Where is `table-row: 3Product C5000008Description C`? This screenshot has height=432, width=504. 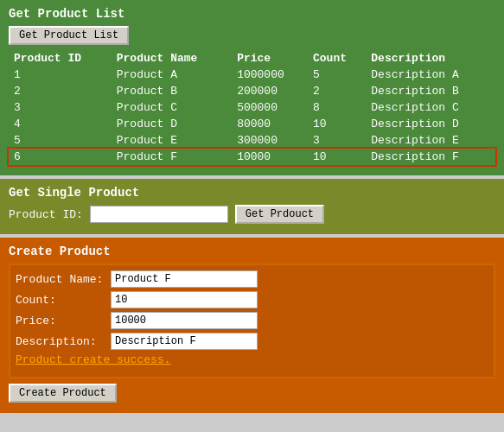 table-row: 3Product C5000008Description C is located at coordinates (252, 107).